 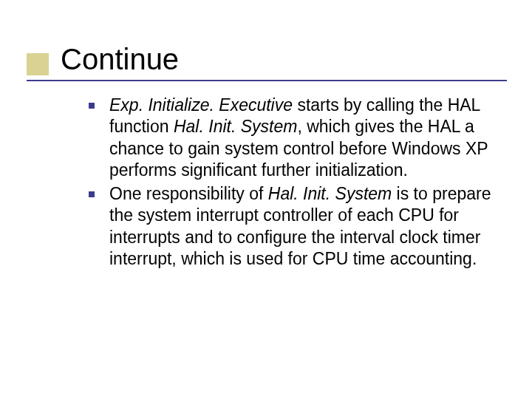 I want to click on title-block: Continue, so click(x=103, y=59).